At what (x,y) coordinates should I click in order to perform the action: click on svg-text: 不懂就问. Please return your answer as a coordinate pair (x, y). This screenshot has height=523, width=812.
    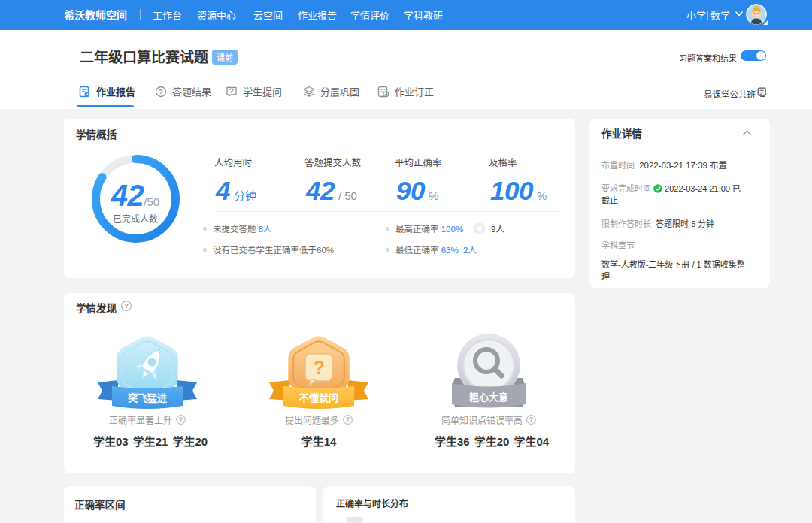
    Looking at the image, I should click on (319, 398).